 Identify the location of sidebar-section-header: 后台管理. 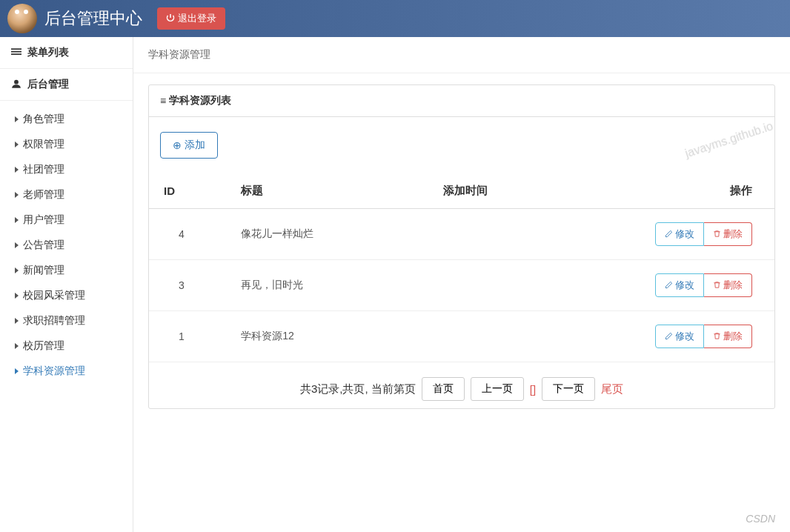
(67, 84).